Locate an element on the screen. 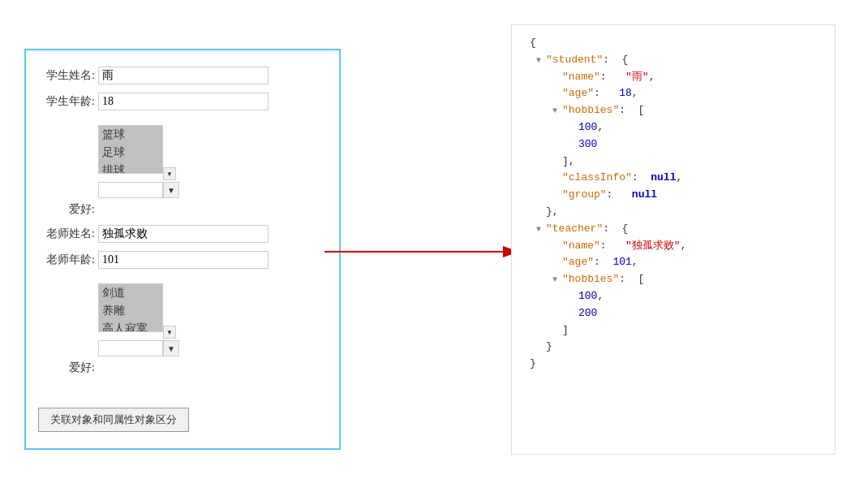 This screenshot has width=868, height=501. json-line-root-close: } is located at coordinates (673, 364).